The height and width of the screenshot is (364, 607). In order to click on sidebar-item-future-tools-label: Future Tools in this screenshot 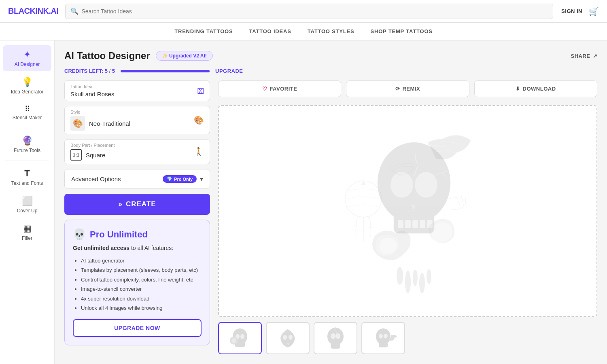, I will do `click(27, 150)`.